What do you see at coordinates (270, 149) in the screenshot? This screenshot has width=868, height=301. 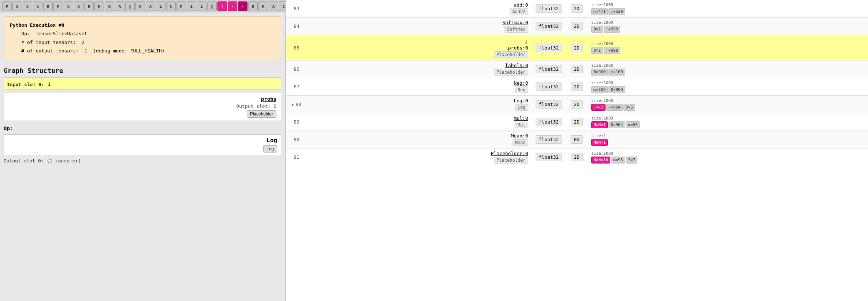 I see `op-button: Log` at bounding box center [270, 149].